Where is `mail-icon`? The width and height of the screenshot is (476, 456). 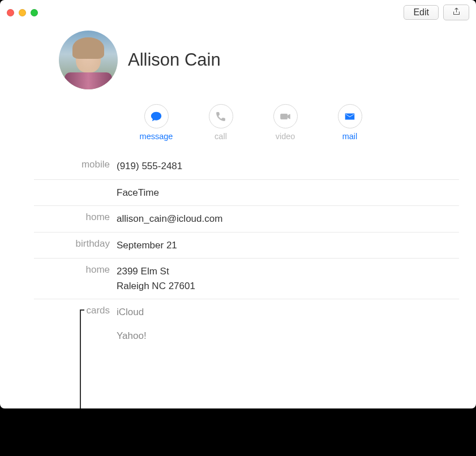
mail-icon is located at coordinates (350, 117).